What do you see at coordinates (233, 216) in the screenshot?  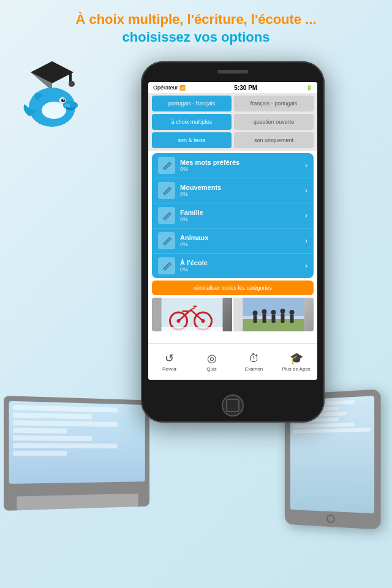 I see `category-item-famille: Famille 0% ›` at bounding box center [233, 216].